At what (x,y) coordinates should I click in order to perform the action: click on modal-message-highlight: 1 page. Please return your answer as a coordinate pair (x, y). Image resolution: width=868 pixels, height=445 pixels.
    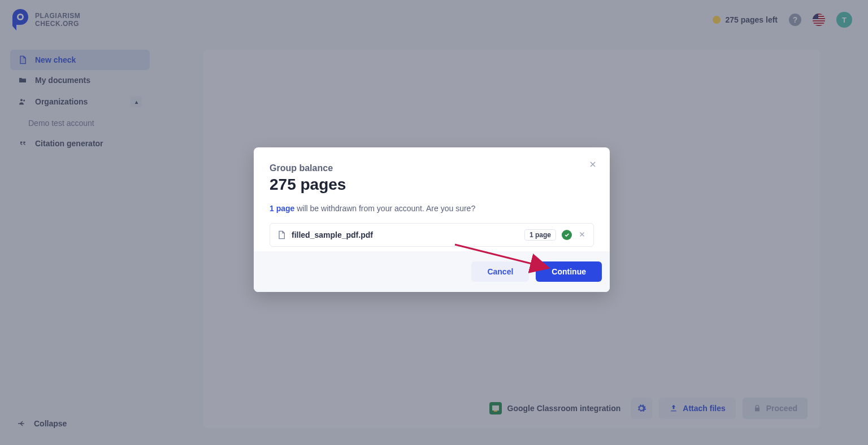
    Looking at the image, I should click on (282, 208).